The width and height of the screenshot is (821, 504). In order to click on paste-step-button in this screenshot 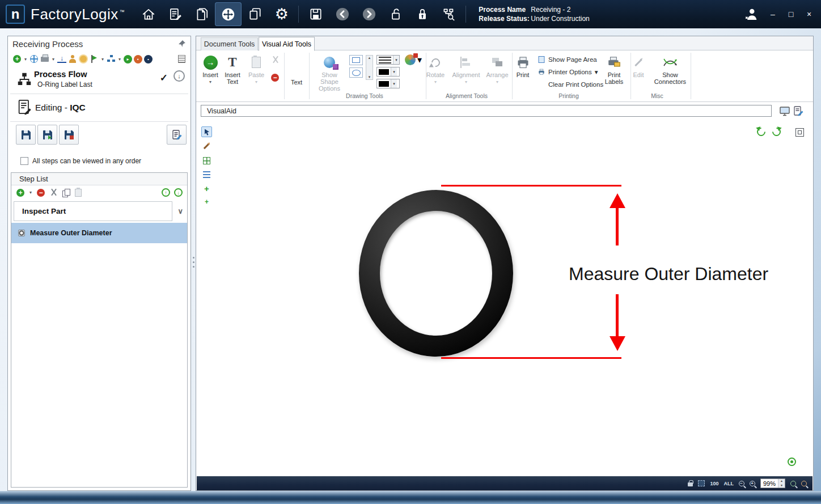, I will do `click(78, 193)`.